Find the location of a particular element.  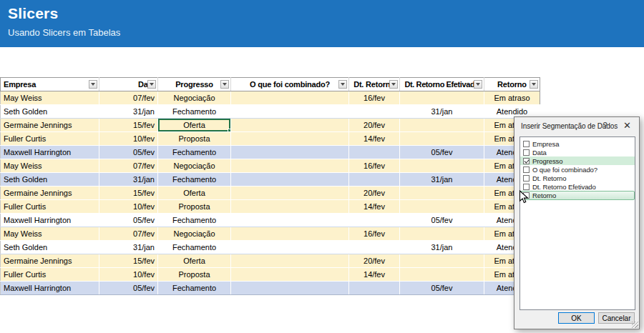

field-option-data: Data is located at coordinates (577, 152).